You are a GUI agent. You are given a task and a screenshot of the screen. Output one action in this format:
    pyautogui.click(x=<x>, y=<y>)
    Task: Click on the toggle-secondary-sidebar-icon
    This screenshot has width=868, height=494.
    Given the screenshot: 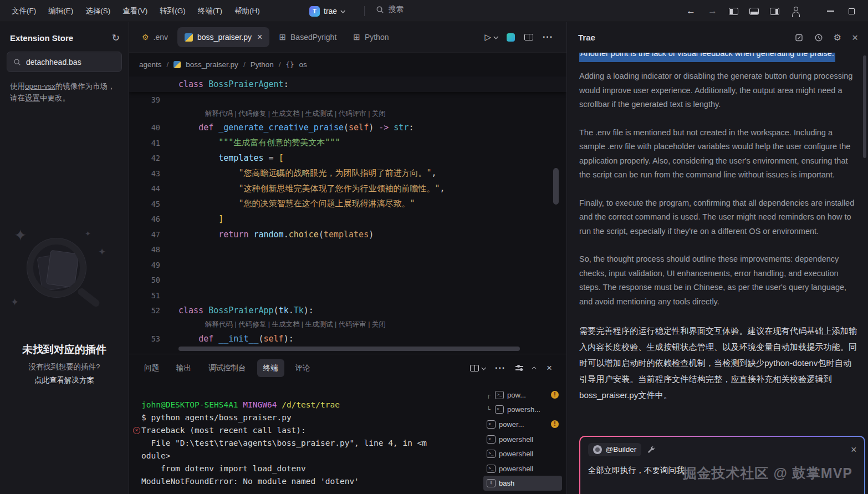 What is the action you would take?
    pyautogui.click(x=775, y=11)
    